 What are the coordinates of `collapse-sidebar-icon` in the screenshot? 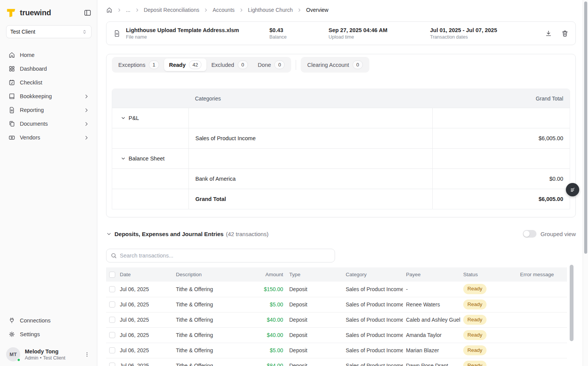 It's located at (88, 13).